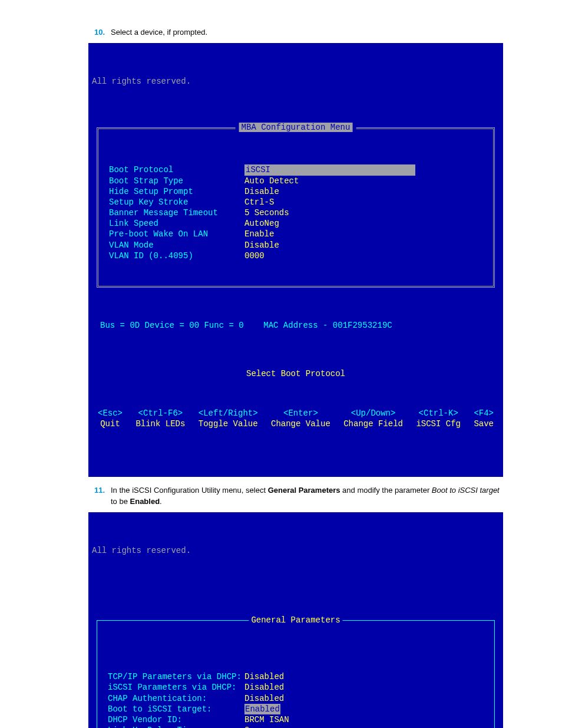 The width and height of the screenshot is (562, 728). What do you see at coordinates (296, 170) in the screenshot?
I see `config-row: Boot ProtocoliSCSI` at bounding box center [296, 170].